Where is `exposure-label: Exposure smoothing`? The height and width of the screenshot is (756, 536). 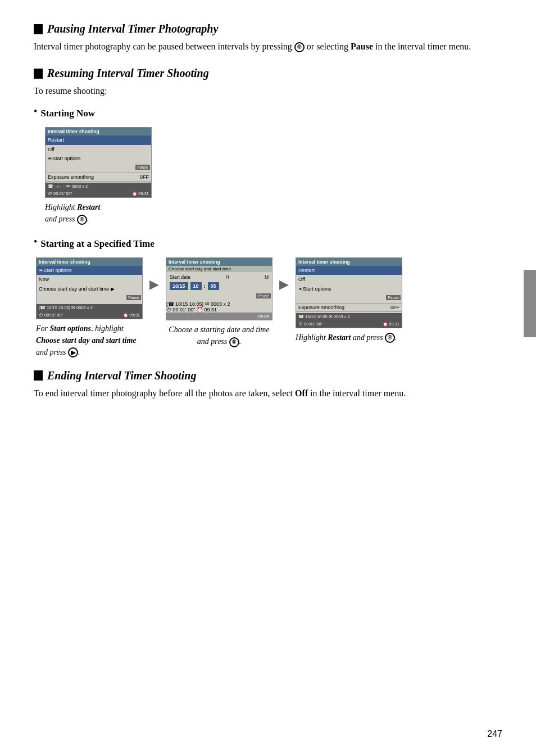
exposure-label: Exposure smoothing is located at coordinates (71, 177).